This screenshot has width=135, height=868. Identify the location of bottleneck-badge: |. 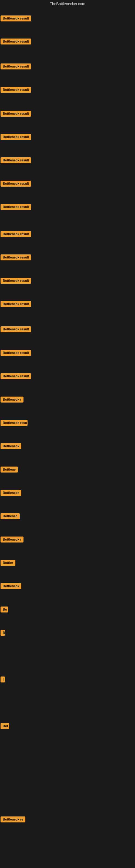
(3, 679).